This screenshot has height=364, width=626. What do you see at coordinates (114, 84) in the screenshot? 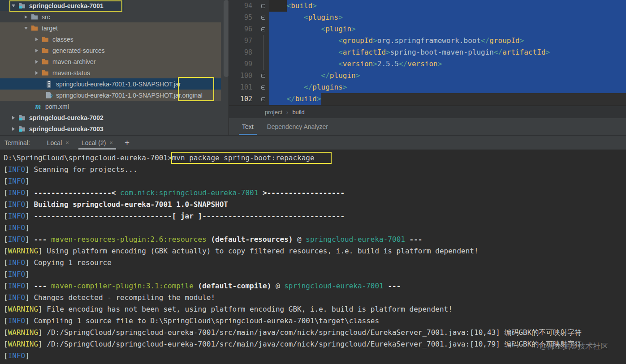
I see `tree-item: springcloud-eureka-7001-1.0-SNAPSHOT.jar` at bounding box center [114, 84].